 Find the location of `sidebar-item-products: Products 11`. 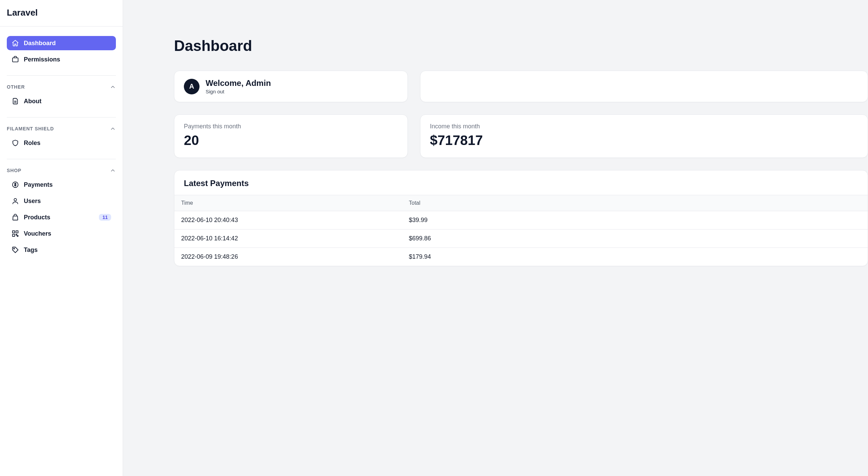

sidebar-item-products: Products 11 is located at coordinates (61, 217).